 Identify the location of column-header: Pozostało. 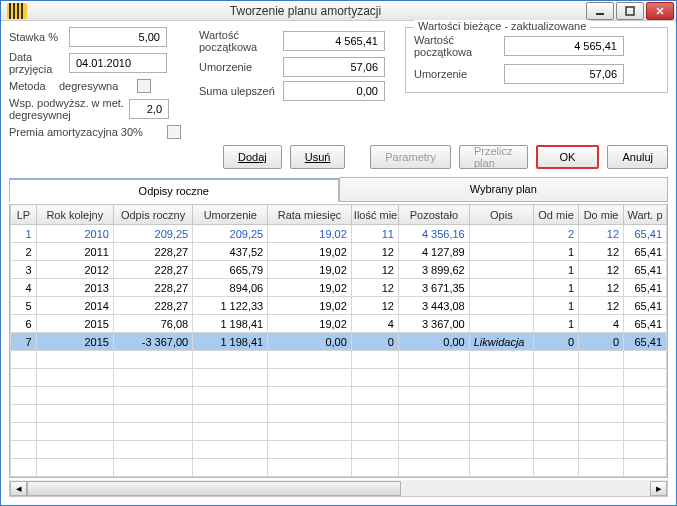
(434, 215).